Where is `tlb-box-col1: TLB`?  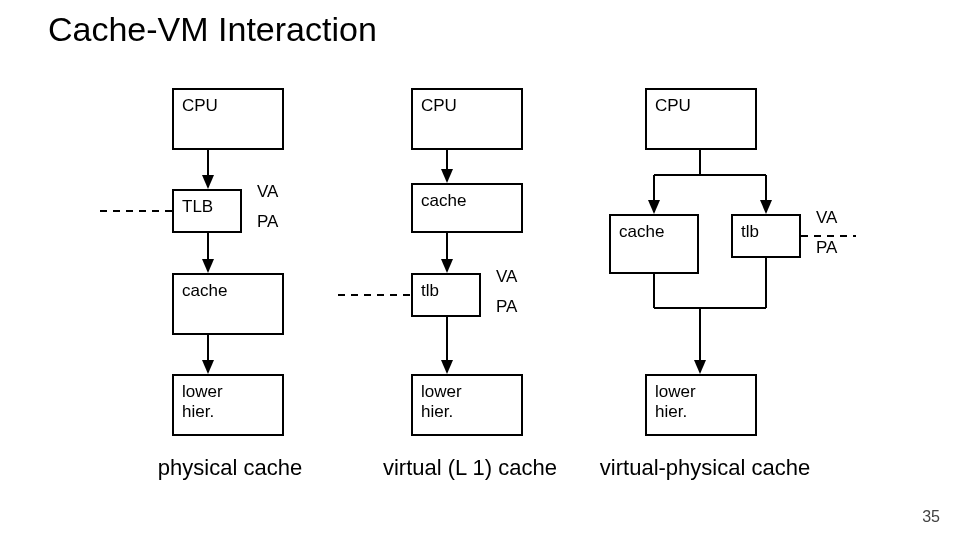 tlb-box-col1: TLB is located at coordinates (207, 211).